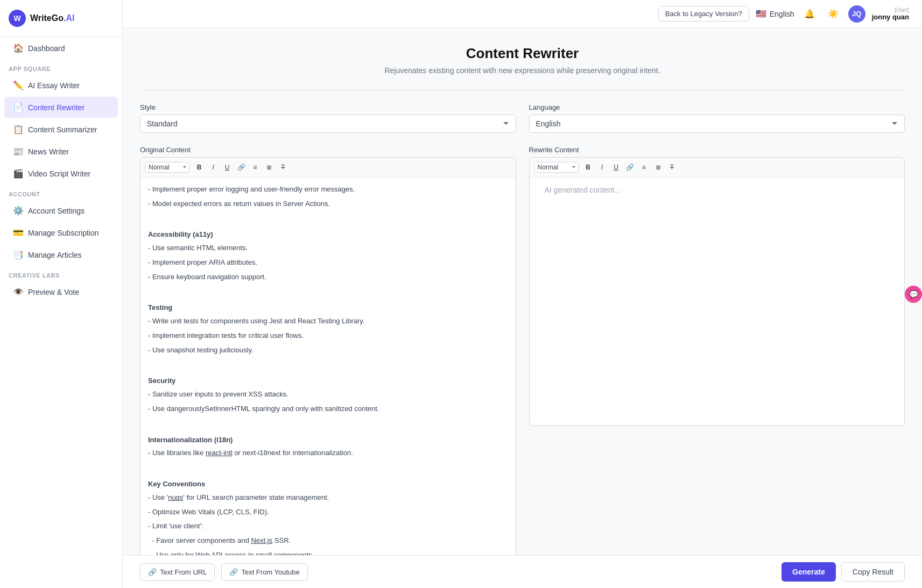  I want to click on sidebar-item-manage-subscription: 💳 Manage Subscription, so click(61, 232).